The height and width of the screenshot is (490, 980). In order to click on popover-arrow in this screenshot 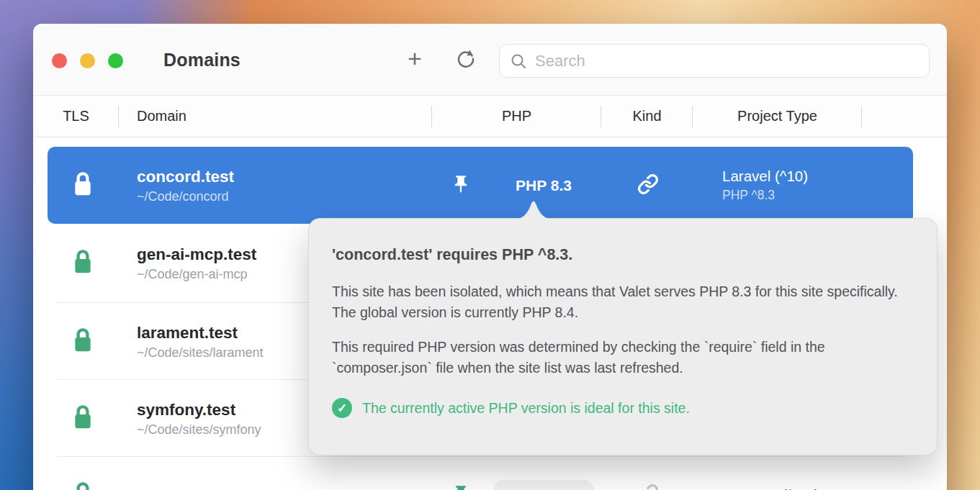, I will do `click(534, 207)`.